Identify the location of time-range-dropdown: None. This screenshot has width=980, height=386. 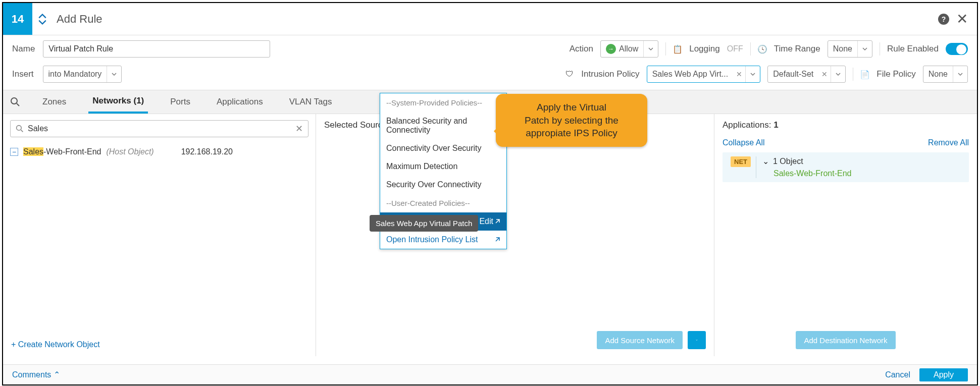
(850, 49).